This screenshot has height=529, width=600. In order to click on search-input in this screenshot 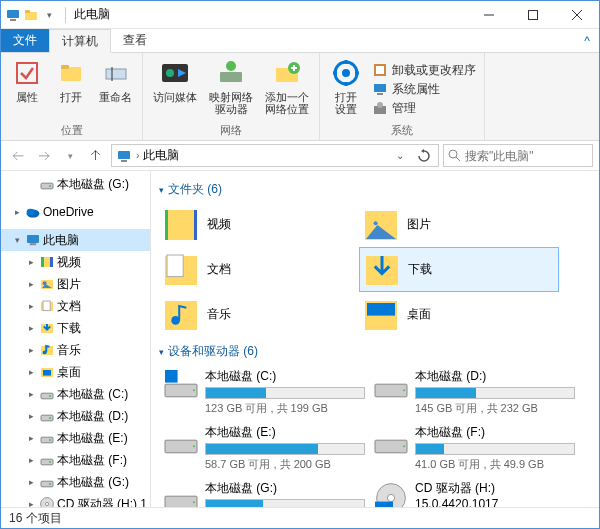, I will do `click(532, 156)`.